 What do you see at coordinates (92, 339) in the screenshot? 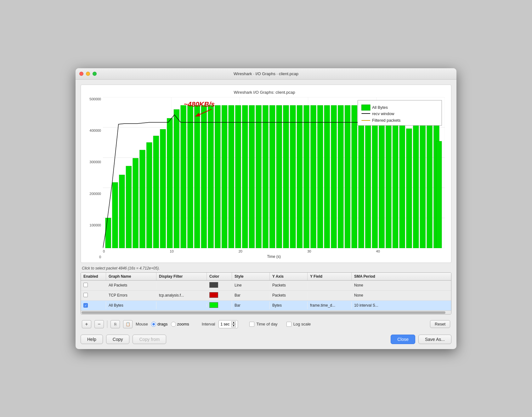
I see `help-button: Help` at bounding box center [92, 339].